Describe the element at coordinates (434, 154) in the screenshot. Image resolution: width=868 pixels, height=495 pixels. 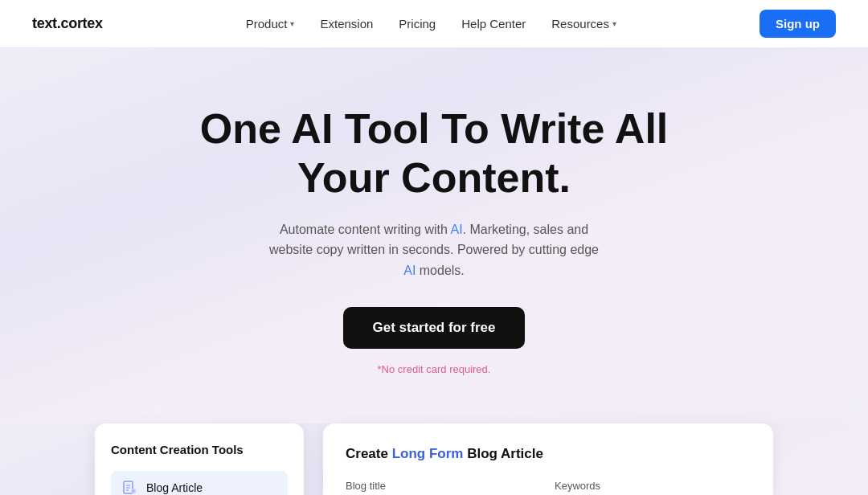
I see `hero-title: One AI Tool To Write All Your Content.` at that location.